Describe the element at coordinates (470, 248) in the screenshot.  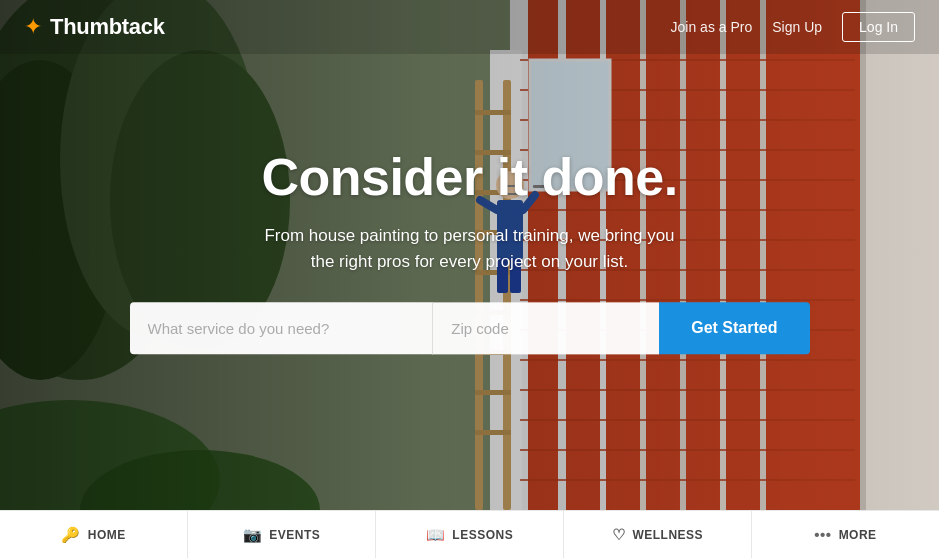
I see `hero-subtitle: From house painting to personal training…` at that location.